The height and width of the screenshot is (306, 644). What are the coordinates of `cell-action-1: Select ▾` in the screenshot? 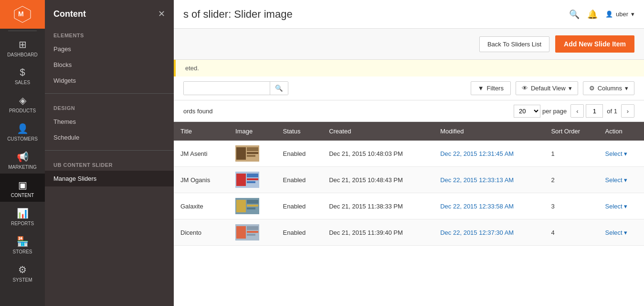 It's located at (622, 180).